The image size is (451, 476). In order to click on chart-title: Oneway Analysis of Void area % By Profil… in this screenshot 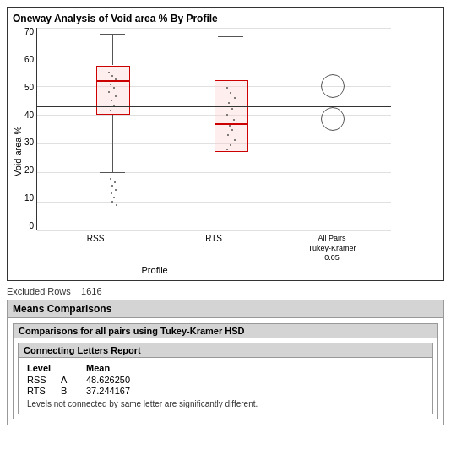, I will do `click(226, 19)`.